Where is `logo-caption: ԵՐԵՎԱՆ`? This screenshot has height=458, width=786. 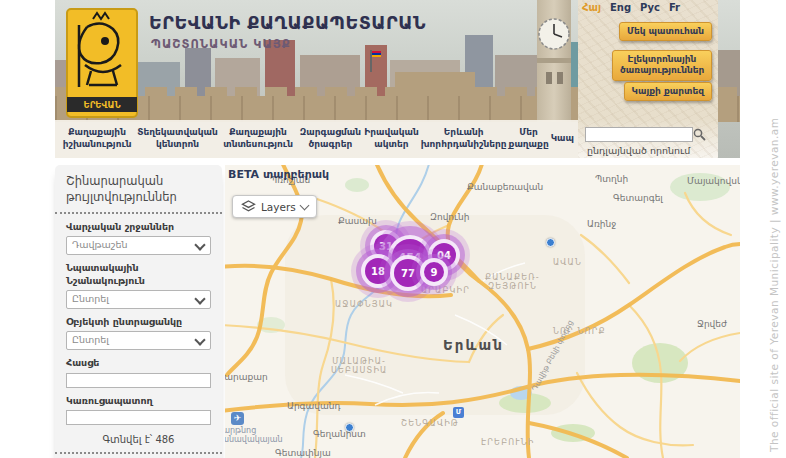 logo-caption: ԵՐԵՎԱՆ is located at coordinates (102, 105).